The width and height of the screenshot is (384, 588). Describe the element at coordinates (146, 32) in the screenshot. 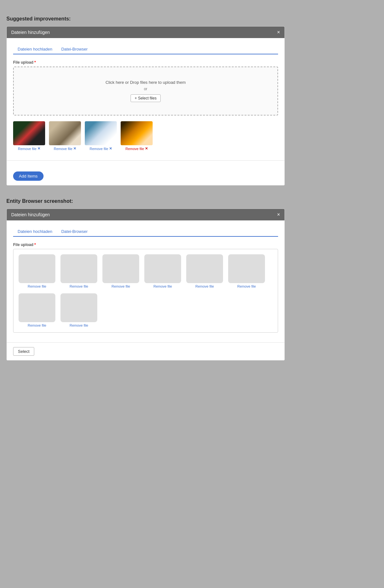

I see `modal-suggested-header: Dateien hinzufügen ×` at that location.